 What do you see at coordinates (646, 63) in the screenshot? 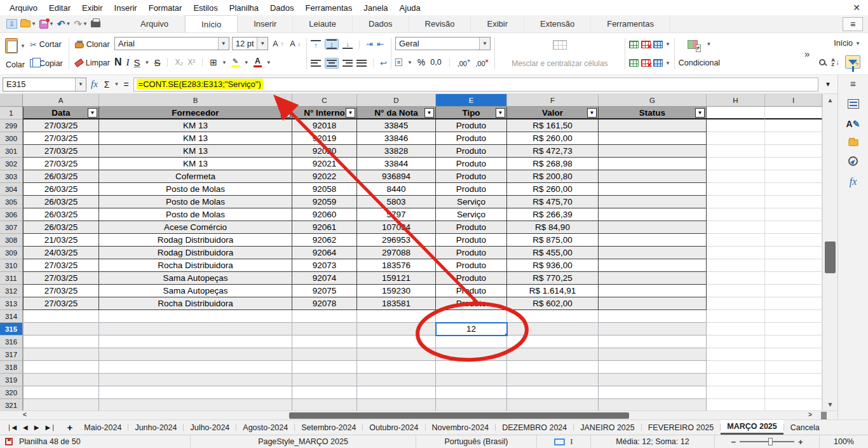
I see `delete-column-icon: ✕` at bounding box center [646, 63].